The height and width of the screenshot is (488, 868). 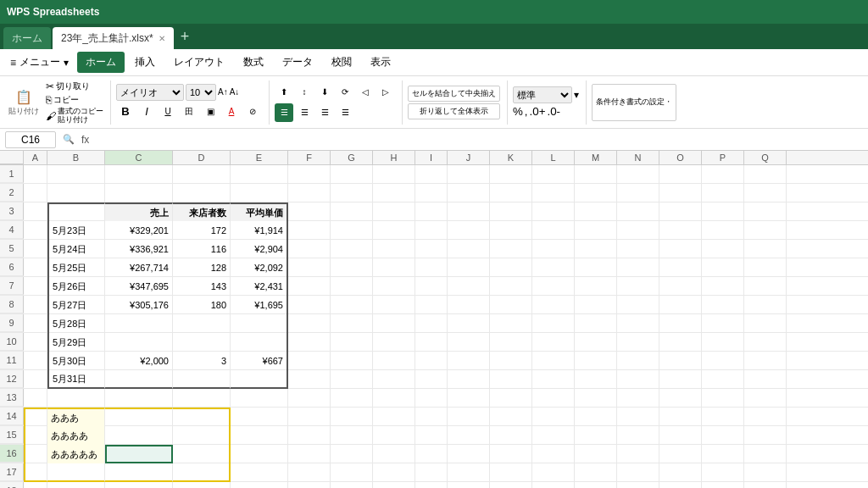 What do you see at coordinates (235, 92) in the screenshot?
I see `font-size-decrease: A↓` at bounding box center [235, 92].